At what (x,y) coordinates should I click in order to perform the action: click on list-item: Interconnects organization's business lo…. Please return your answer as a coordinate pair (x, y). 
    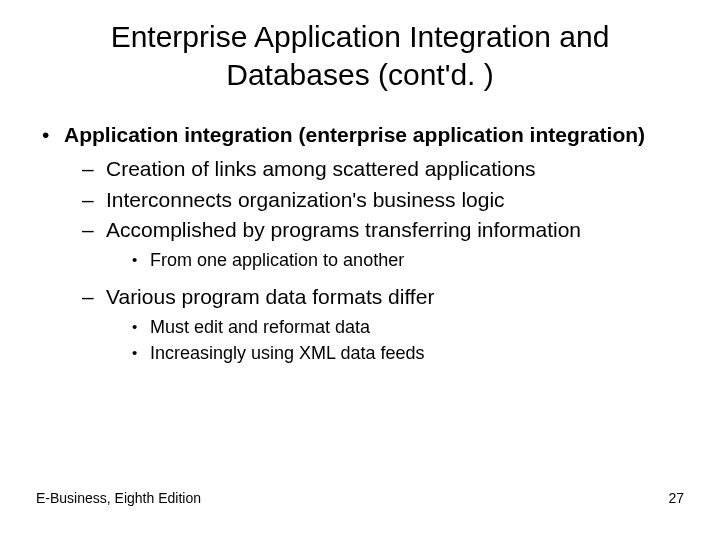
    Looking at the image, I should click on (383, 200).